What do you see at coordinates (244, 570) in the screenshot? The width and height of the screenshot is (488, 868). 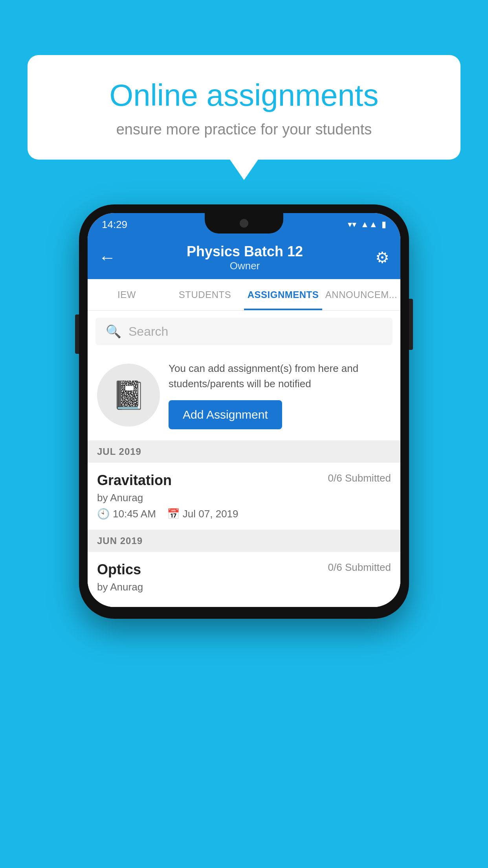 I see `assignment-header-row-optics: Optics 0/6 Submitted` at bounding box center [244, 570].